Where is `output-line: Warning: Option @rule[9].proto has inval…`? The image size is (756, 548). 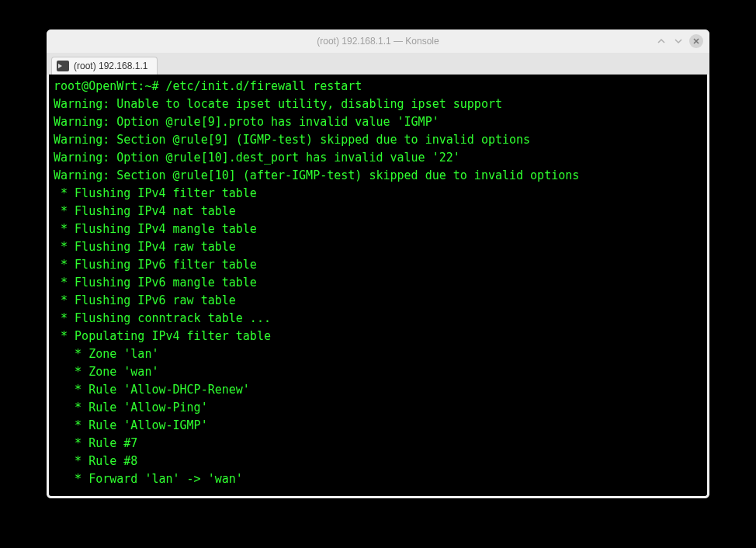
output-line: Warning: Option @rule[9].proto has inval… is located at coordinates (247, 122).